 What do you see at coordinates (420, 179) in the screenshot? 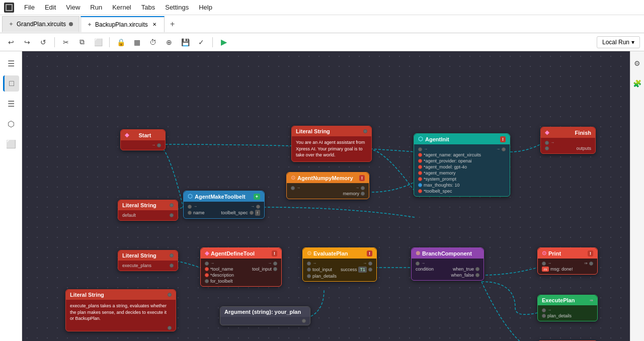
I see `agent-system-dot` at bounding box center [420, 179].